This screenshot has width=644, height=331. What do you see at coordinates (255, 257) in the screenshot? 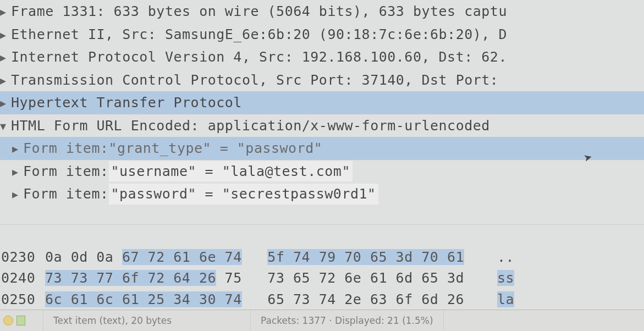
I see `hex-bytes: 0a 0d 0a 67 72 61 6e 74 5f 74 79 70 65 3…` at bounding box center [255, 257].